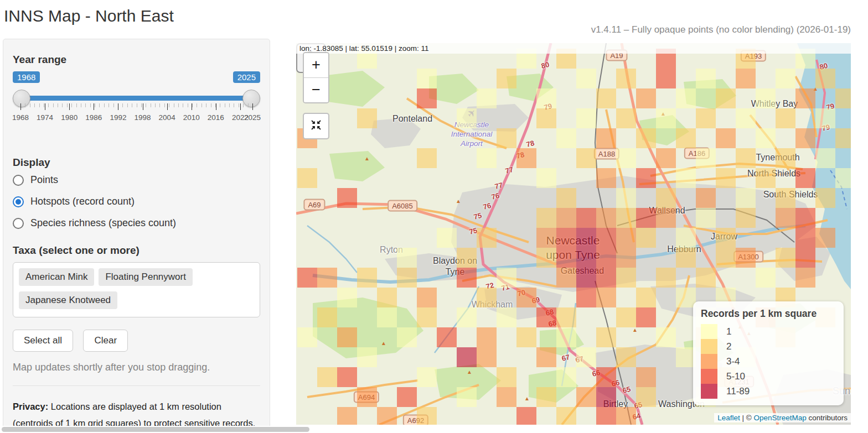 The height and width of the screenshot is (433, 868). Describe the element at coordinates (252, 117) in the screenshot. I see `slider-grid-label: 2025` at that location.